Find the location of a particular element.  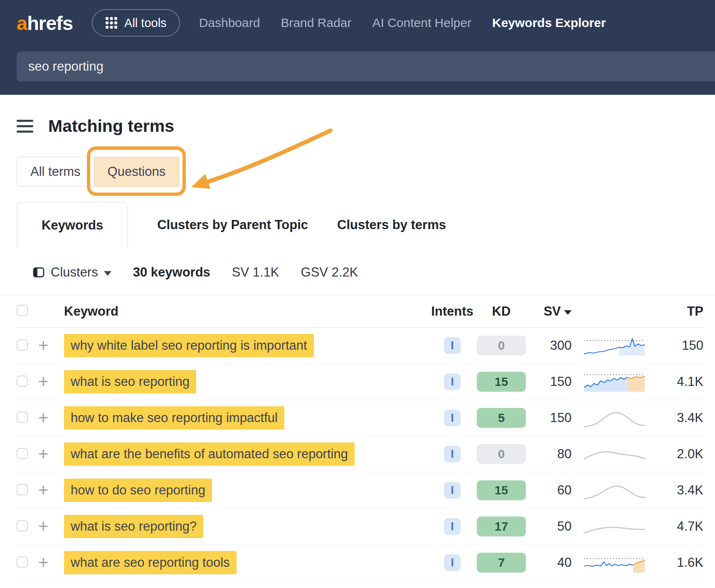

column-intents: Intents is located at coordinates (452, 311).